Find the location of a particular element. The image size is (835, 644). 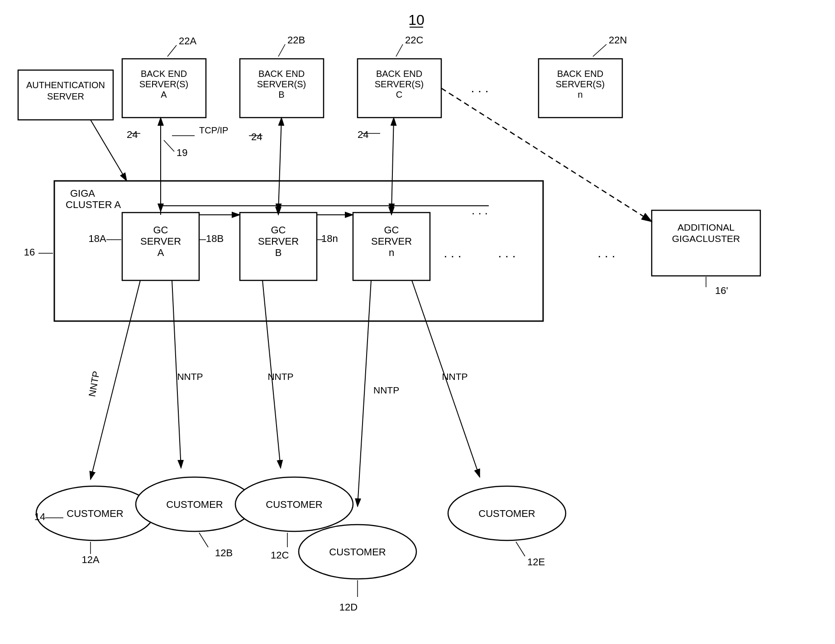

ref-18a: 18A is located at coordinates (97, 239).